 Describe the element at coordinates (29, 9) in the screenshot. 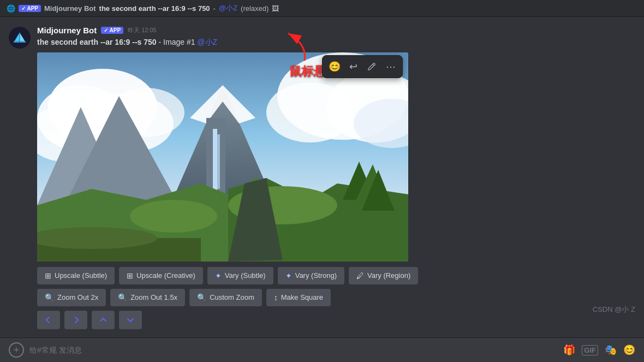

I see `notification-app-badge: ✓ APP` at that location.